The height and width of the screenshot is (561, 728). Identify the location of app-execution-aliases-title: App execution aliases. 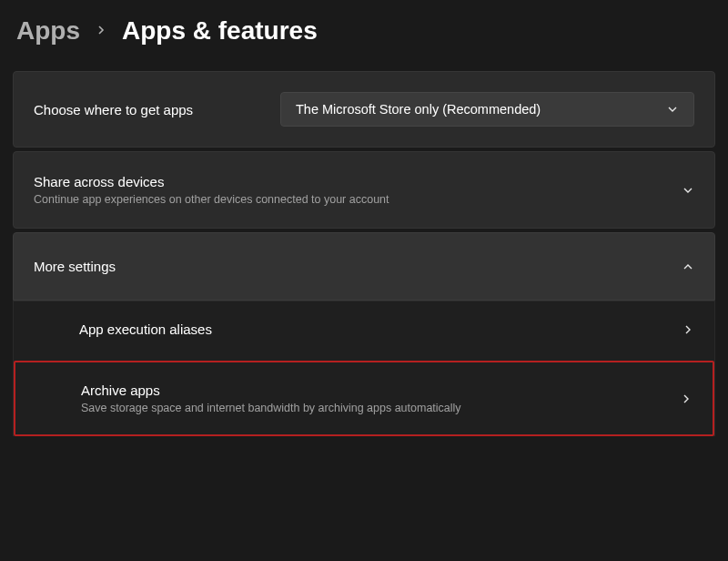
(146, 330).